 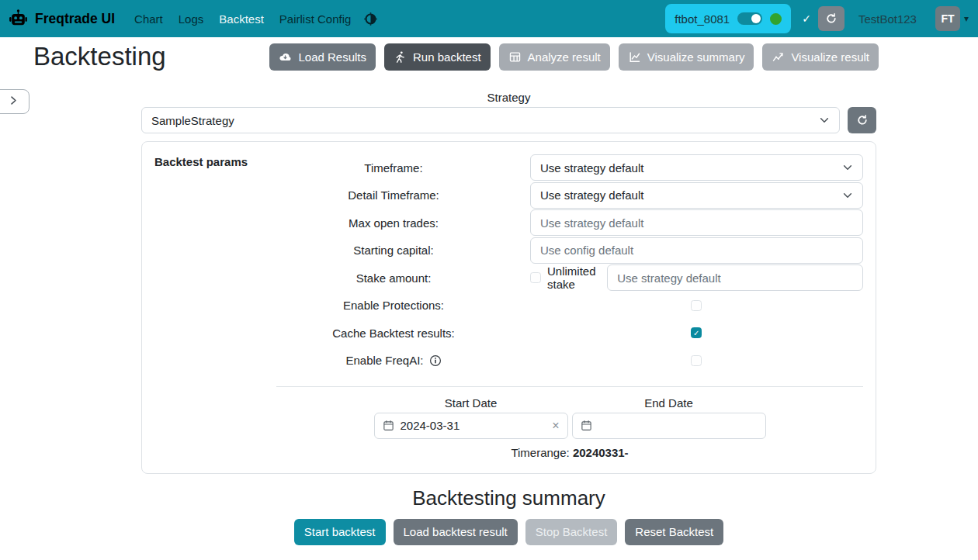 I want to click on navbar-right: ftbot_8081 ✓ TestBot123 FT ▾, so click(x=817, y=19).